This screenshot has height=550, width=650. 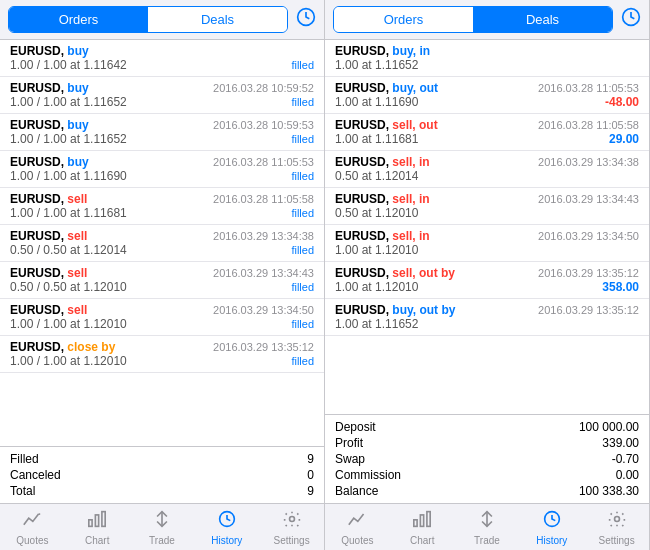 What do you see at coordinates (162, 526) in the screenshot?
I see `bottom-nav-1: Quotes Chart Trade` at bounding box center [162, 526].